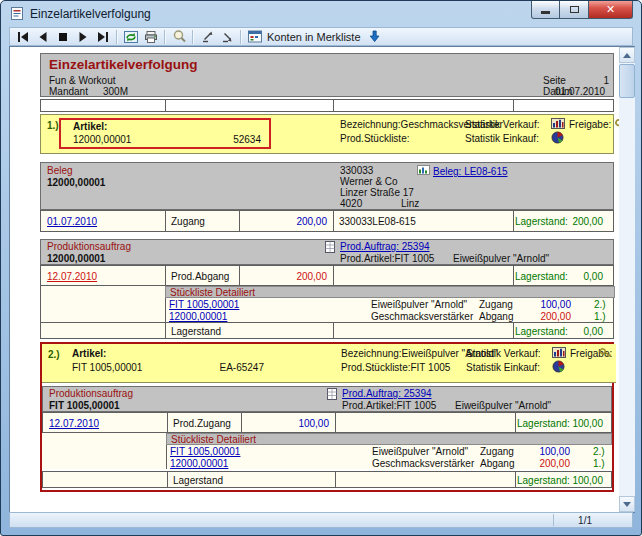  What do you see at coordinates (540, 452) in the screenshot?
I see `stueckliste-menge: 100,00` at bounding box center [540, 452].